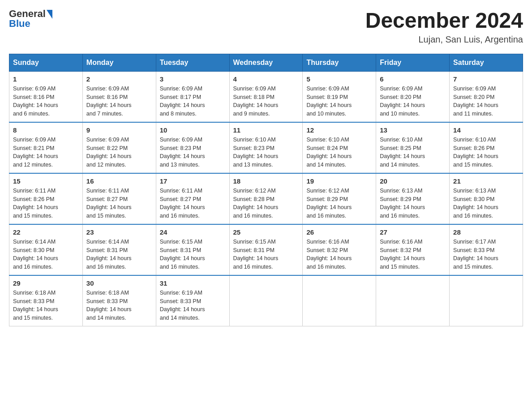 Image resolution: width=532 pixels, height=411 pixels. What do you see at coordinates (193, 199) in the screenshot?
I see `calendar-day-cell: 17 Sunrise: 6:11 AM Sunset: 8:27 PM Dayl…` at bounding box center [193, 199].